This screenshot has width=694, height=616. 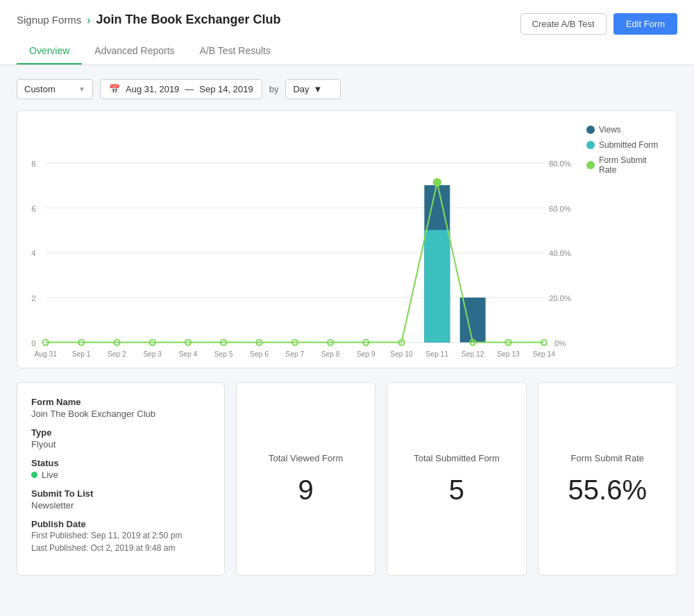 I want to click on legend-submitted: Submitted Form, so click(x=625, y=145).